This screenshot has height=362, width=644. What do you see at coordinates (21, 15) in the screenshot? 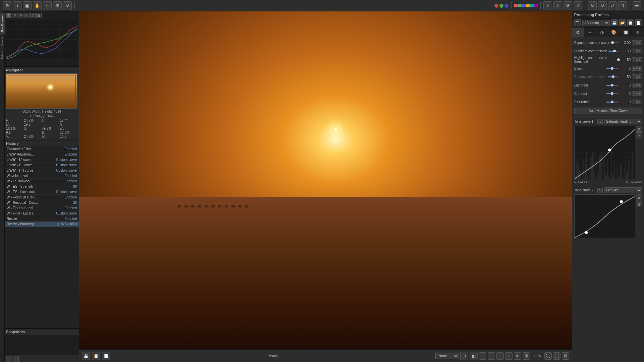
I see `hist-btn-b: B` at bounding box center [21, 15].